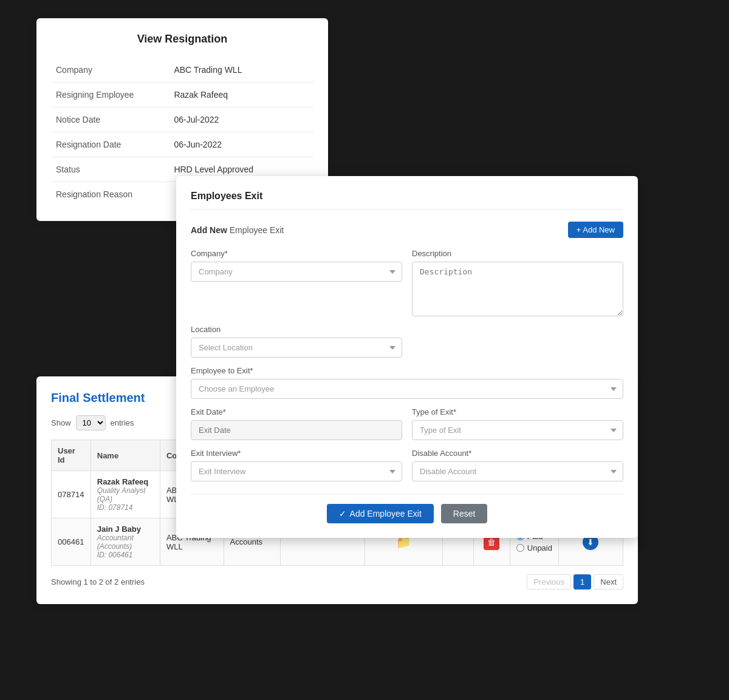 The height and width of the screenshot is (700, 729). What do you see at coordinates (98, 582) in the screenshot?
I see `pagination-info: Showing 1 to 2 of 2 entries` at bounding box center [98, 582].